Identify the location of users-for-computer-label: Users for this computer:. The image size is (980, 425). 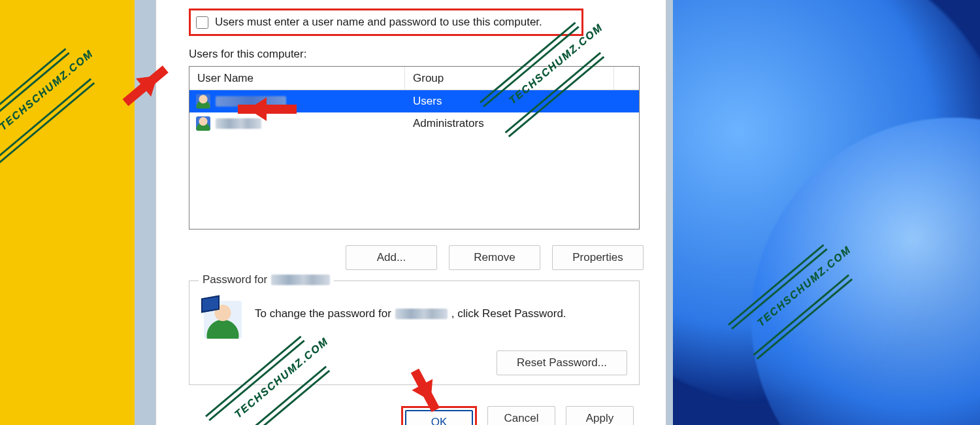
(248, 54).